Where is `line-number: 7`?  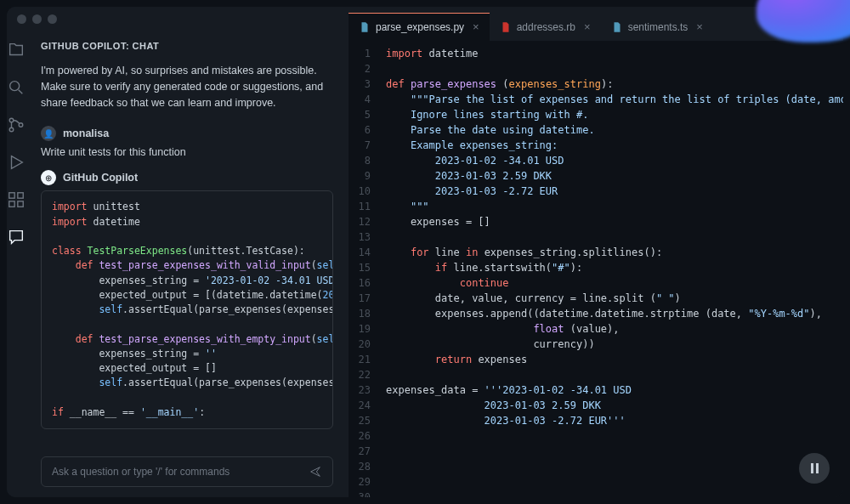 line-number: 7 is located at coordinates (360, 145).